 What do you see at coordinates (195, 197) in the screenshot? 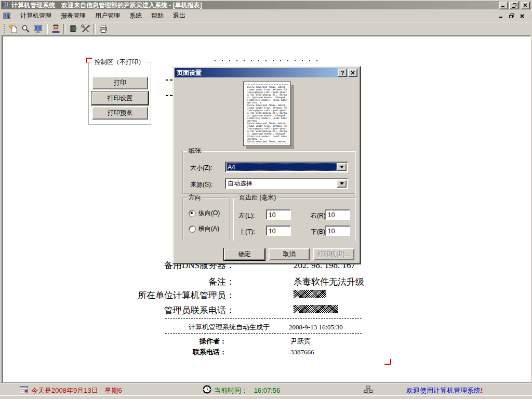
I see `orientation-group-legend: 方向` at bounding box center [195, 197].